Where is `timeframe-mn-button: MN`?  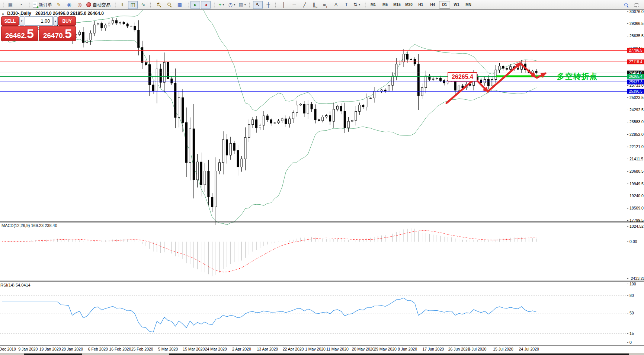 timeframe-mn-button: MN is located at coordinates (468, 4).